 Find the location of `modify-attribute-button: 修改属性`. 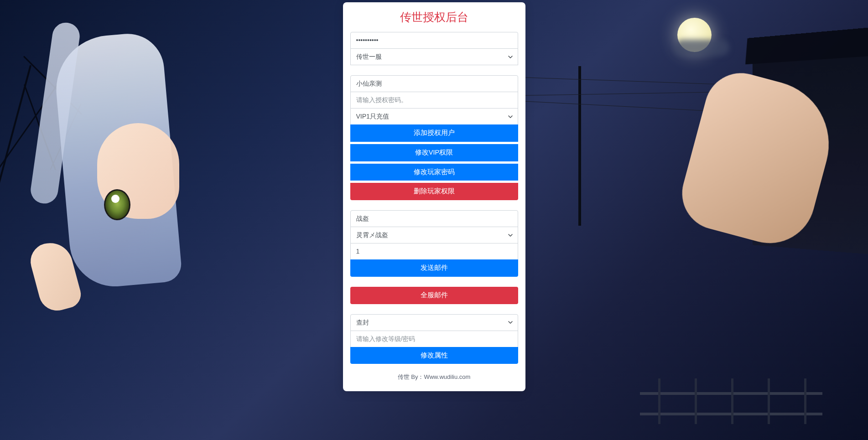

modify-attribute-button: 修改属性 is located at coordinates (434, 356).